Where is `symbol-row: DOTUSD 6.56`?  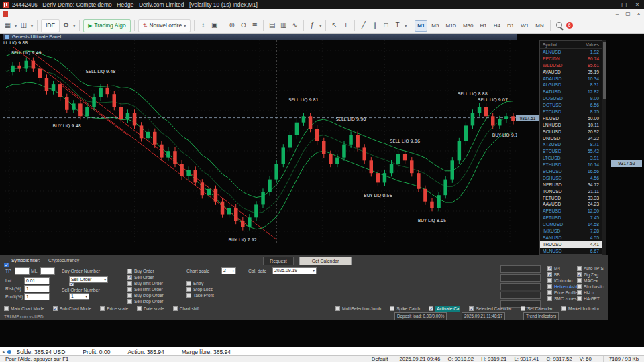
symbol-row: DOTUSD 6.56 is located at coordinates (571, 105).